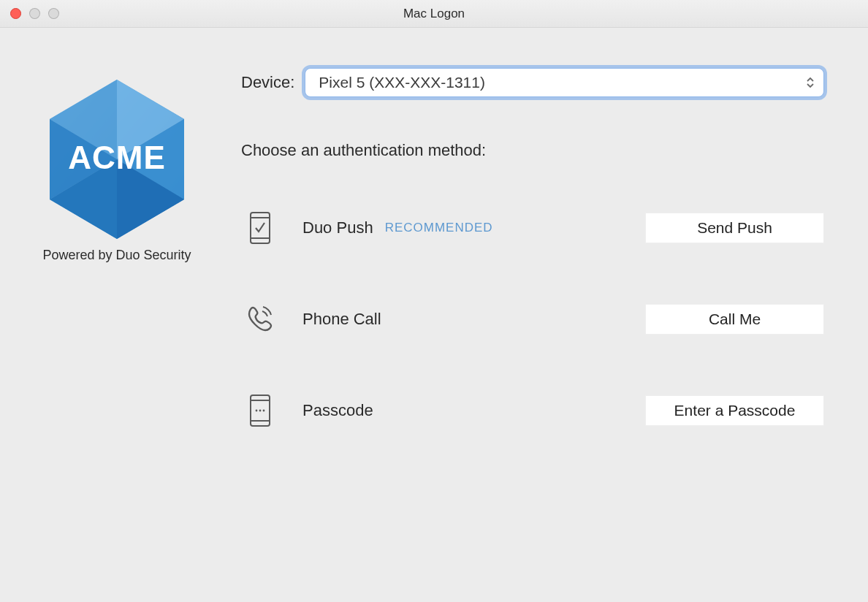 This screenshot has width=868, height=602. What do you see at coordinates (434, 14) in the screenshot?
I see `window-title: Mac Logon` at bounding box center [434, 14].